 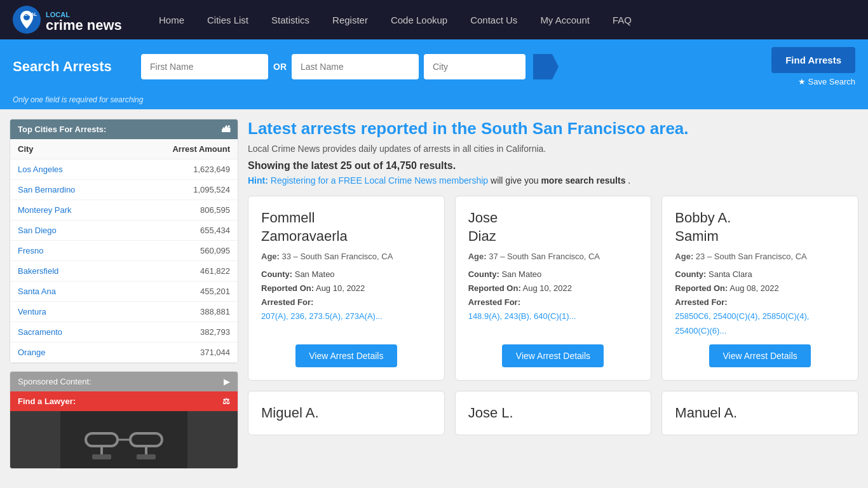 I want to click on find-lawyer-text: Find a Lawyer:, so click(x=47, y=402).